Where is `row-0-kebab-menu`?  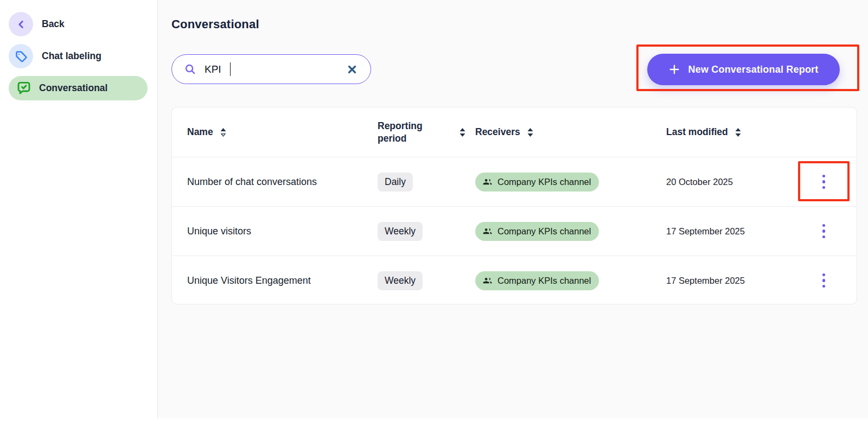
row-0-kebab-menu is located at coordinates (824, 182).